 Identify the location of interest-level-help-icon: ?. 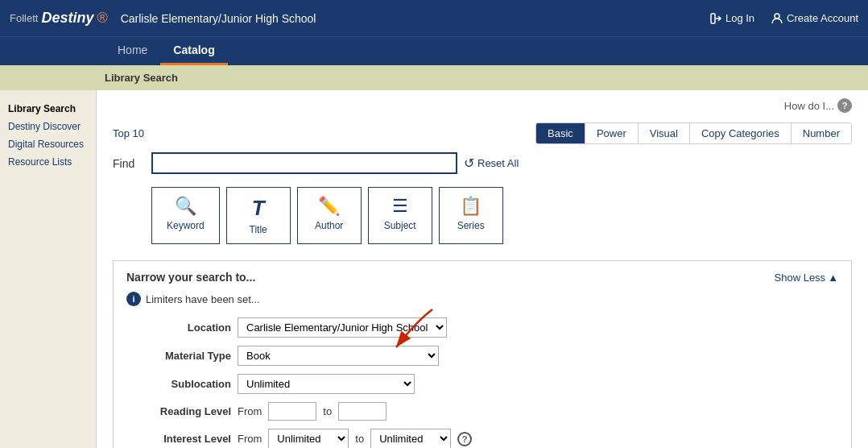
(465, 439).